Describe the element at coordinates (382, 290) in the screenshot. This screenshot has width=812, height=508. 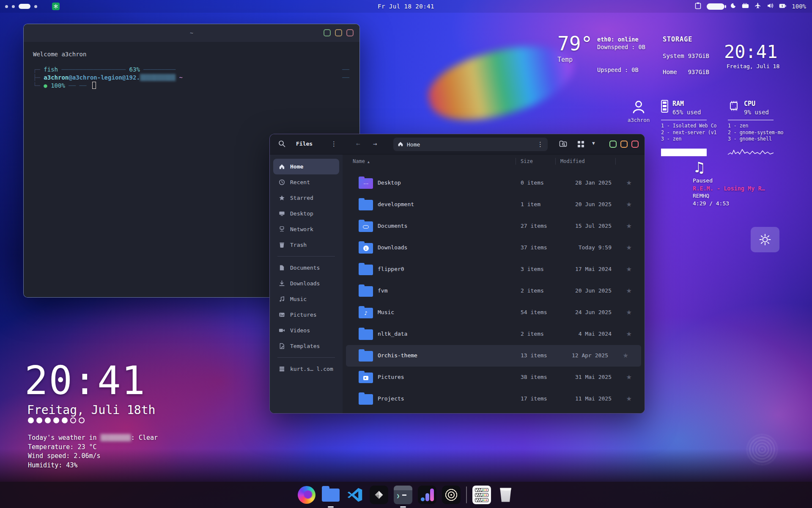
I see `file-name: fvm` at that location.